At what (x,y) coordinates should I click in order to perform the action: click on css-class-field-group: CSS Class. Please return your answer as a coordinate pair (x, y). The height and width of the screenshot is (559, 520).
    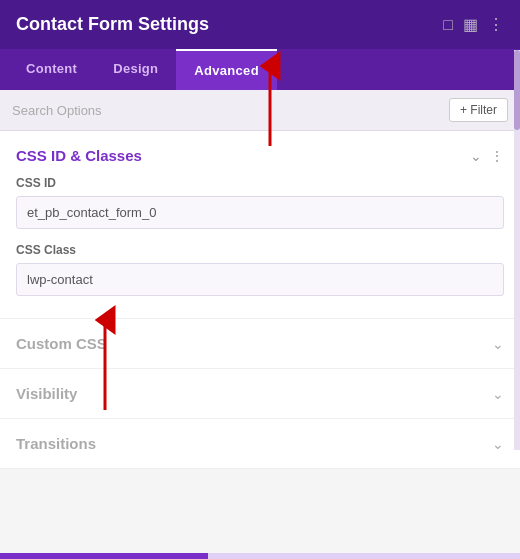
    Looking at the image, I should click on (260, 270).